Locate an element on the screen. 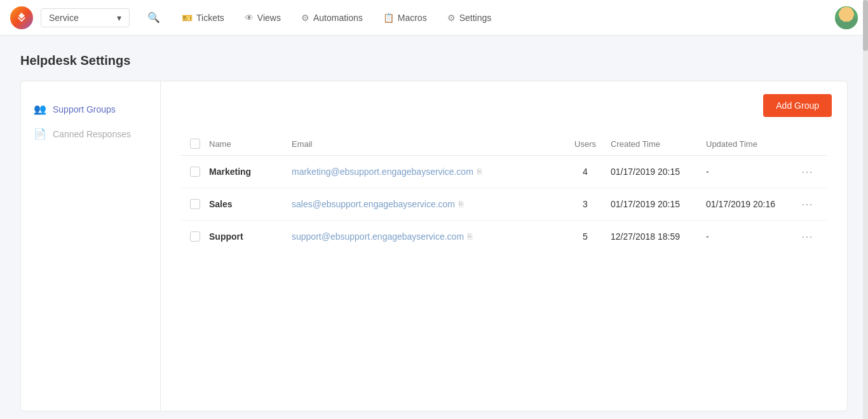  sidebar-item-canned-responses: 📄 Canned Responses is located at coordinates (90, 134).